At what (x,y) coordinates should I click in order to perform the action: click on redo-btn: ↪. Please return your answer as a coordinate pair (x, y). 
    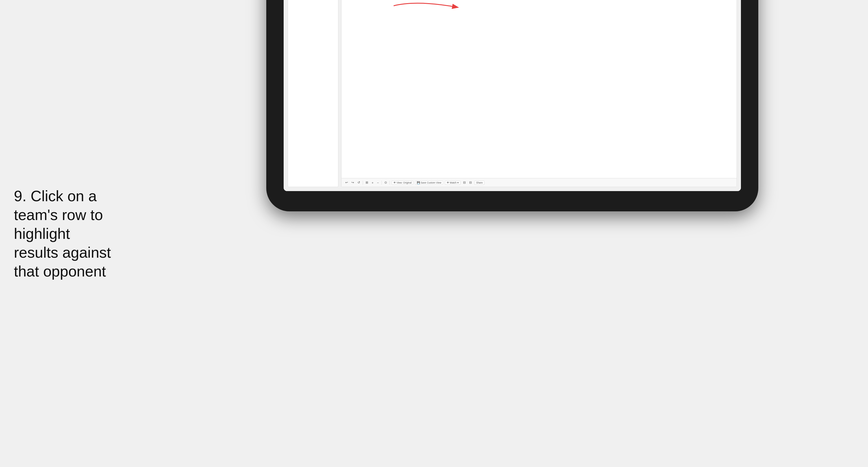
    Looking at the image, I should click on (352, 183).